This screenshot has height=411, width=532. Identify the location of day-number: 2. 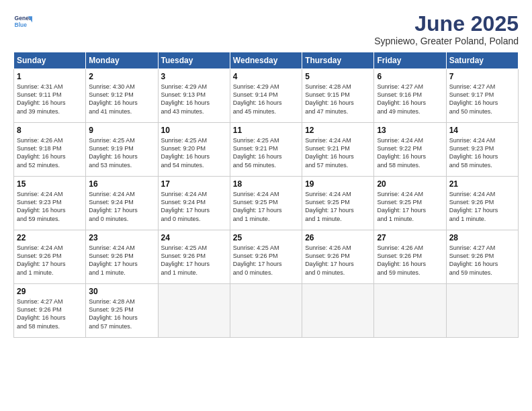
(122, 77).